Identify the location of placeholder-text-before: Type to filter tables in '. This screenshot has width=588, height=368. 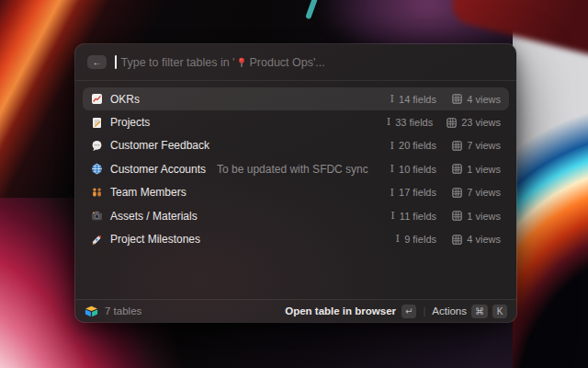
(178, 63).